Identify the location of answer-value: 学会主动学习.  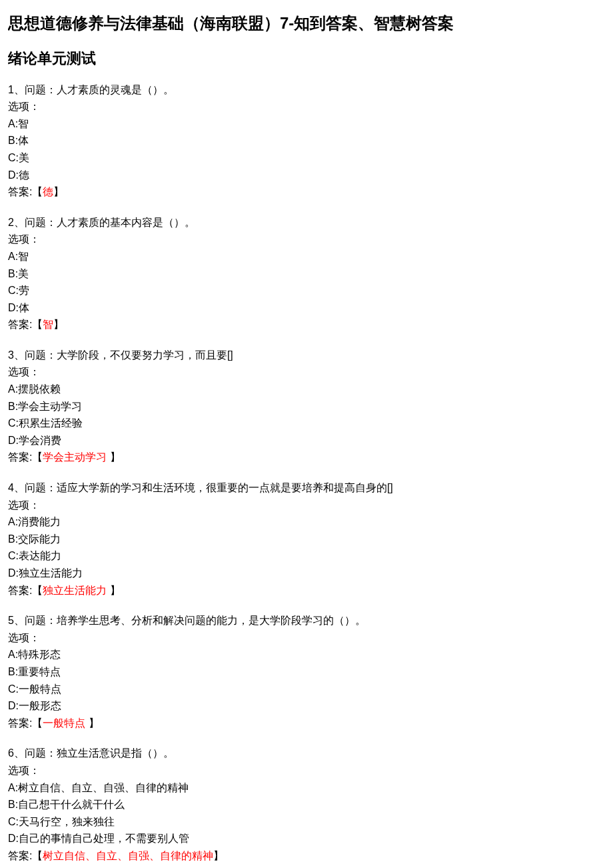
(76, 457).